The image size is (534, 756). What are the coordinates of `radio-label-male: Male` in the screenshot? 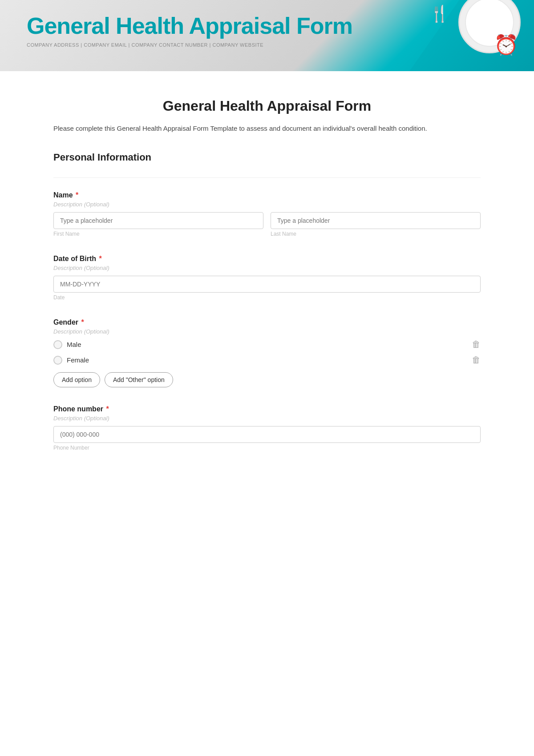 It's located at (74, 344).